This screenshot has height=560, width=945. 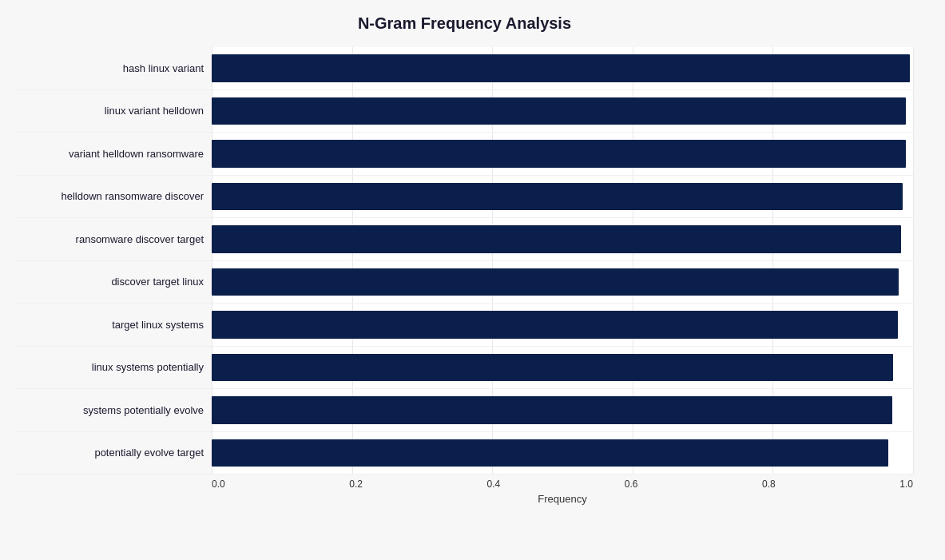 I want to click on x-tick-1: 0.2, so click(x=356, y=484).